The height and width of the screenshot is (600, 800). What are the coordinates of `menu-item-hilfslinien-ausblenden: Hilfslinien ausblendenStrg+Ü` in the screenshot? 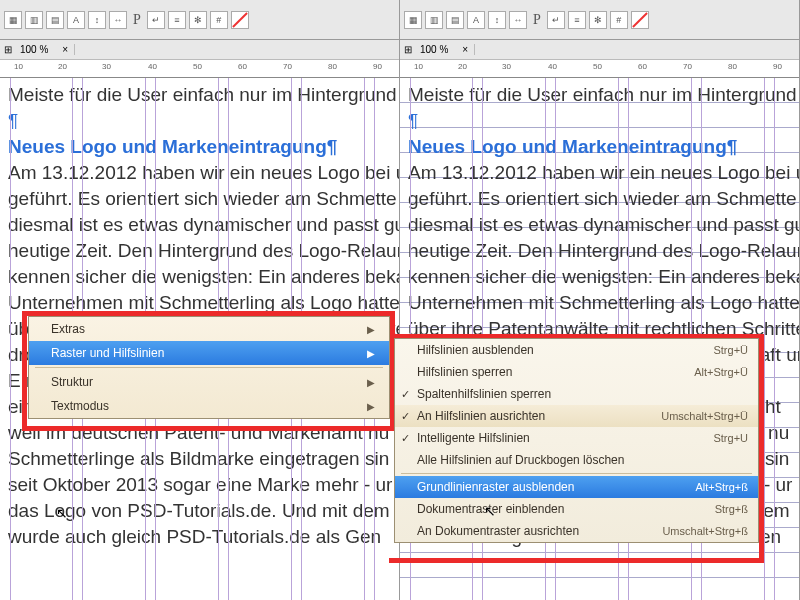 It's located at (576, 350).